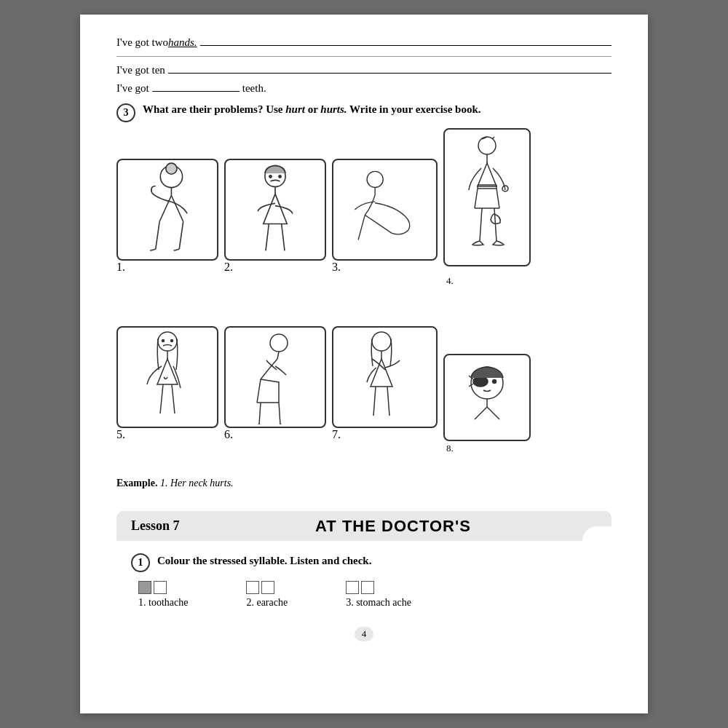  I want to click on figures-row1: 1., so click(364, 201).